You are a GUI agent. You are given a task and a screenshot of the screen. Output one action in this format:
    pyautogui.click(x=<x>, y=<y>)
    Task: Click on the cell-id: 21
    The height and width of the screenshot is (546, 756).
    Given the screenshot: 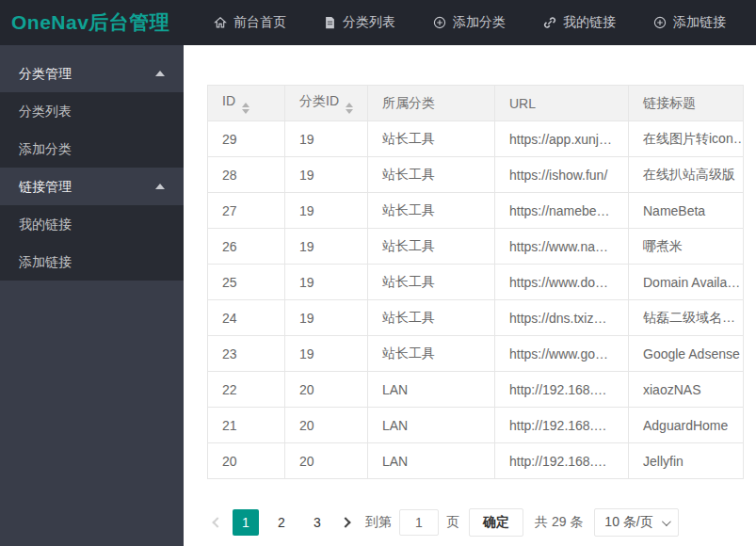 What is the action you would take?
    pyautogui.click(x=247, y=426)
    